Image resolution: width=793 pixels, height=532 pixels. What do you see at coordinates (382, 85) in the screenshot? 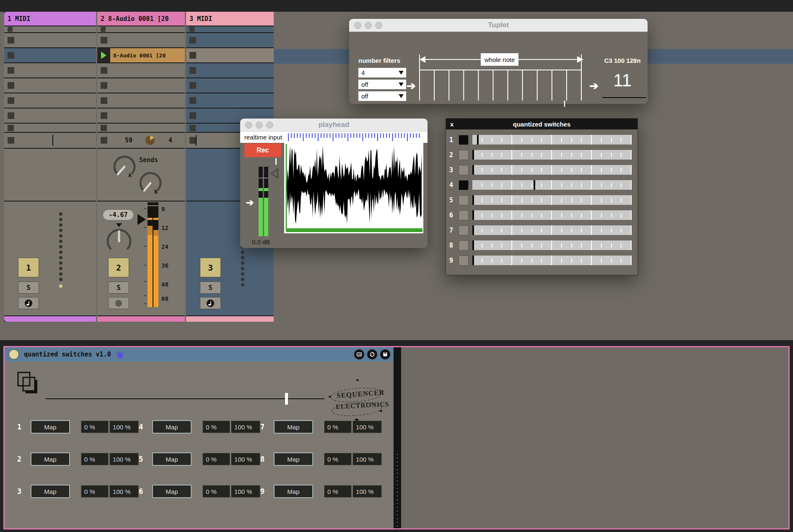
I see `filter-dropdown-2: off` at bounding box center [382, 85].